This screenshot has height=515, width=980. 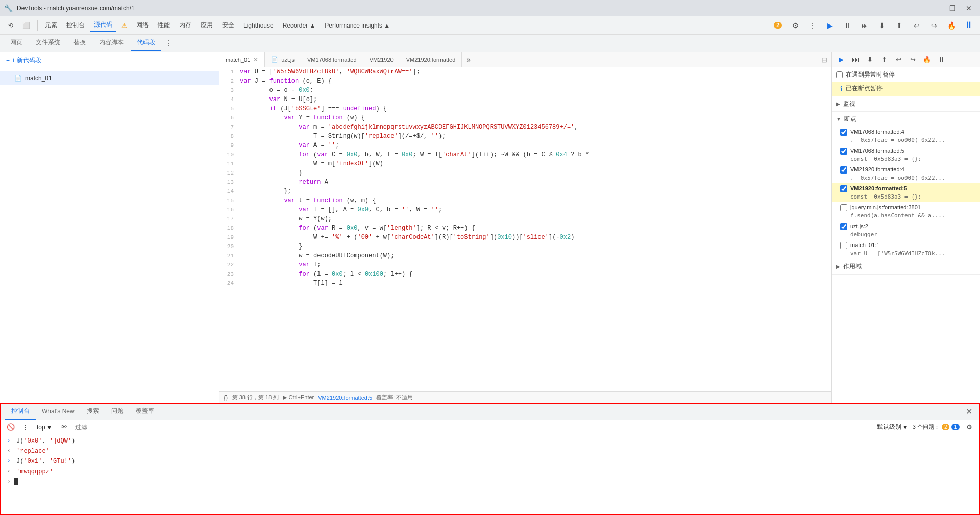 I want to click on info-count-badge: 1, so click(x=955, y=427).